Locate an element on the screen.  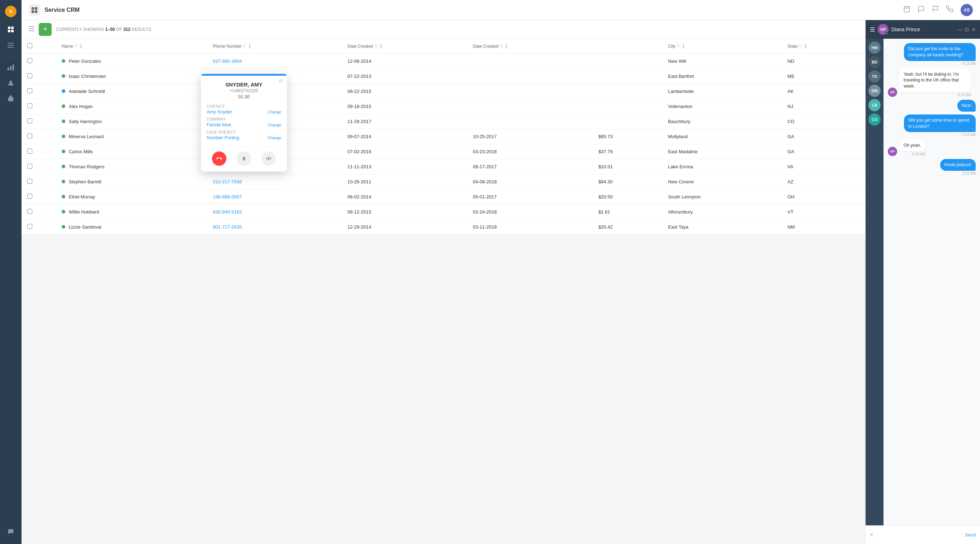
city-sort-icon: ▲▼ is located at coordinates (683, 46).